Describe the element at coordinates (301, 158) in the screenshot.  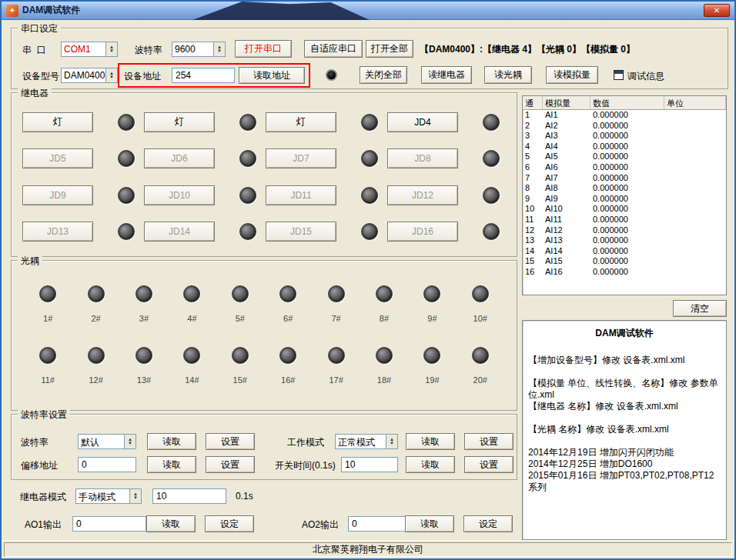
I see `relay-button-7: JD7` at that location.